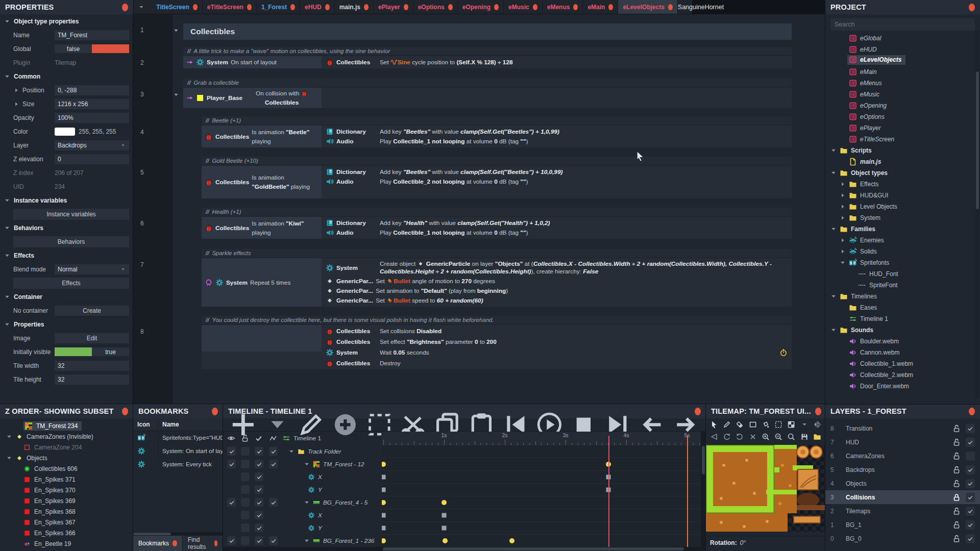 The image size is (980, 551). What do you see at coordinates (497, 182) in the screenshot?
I see `event-block: CollectiblesIs animation"GoldBeetle" pla…` at bounding box center [497, 182].